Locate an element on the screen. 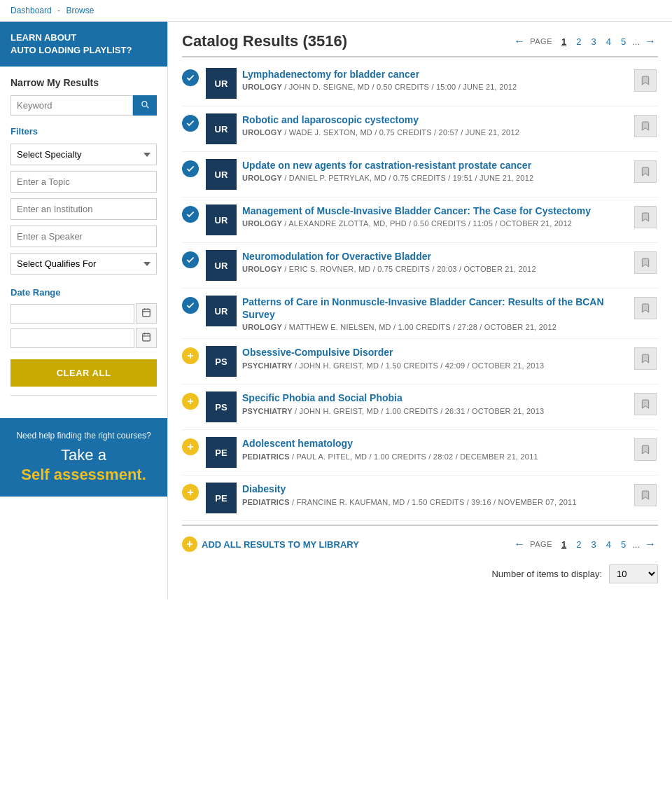 The width and height of the screenshot is (672, 790). prev-page-button: ← is located at coordinates (519, 41).